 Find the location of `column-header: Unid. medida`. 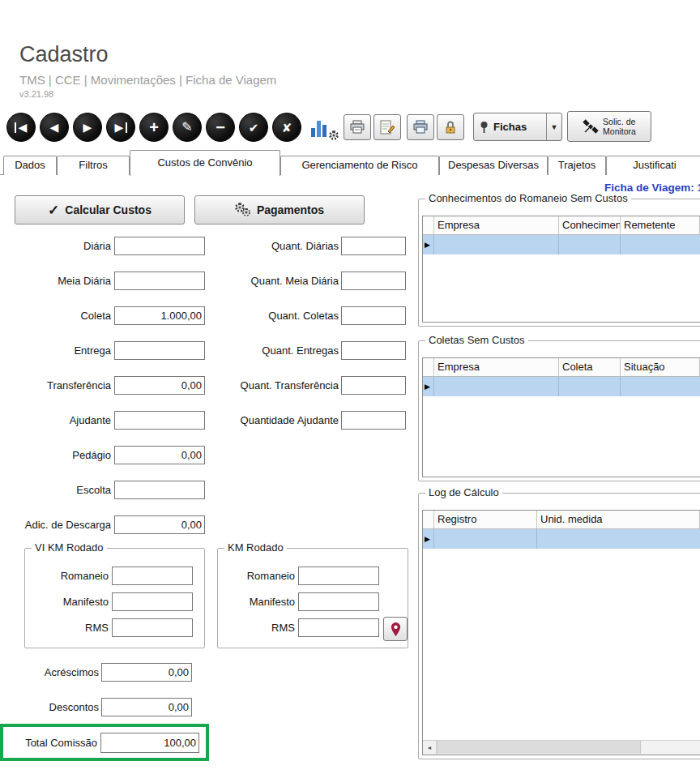

column-header: Unid. medida is located at coordinates (619, 520).